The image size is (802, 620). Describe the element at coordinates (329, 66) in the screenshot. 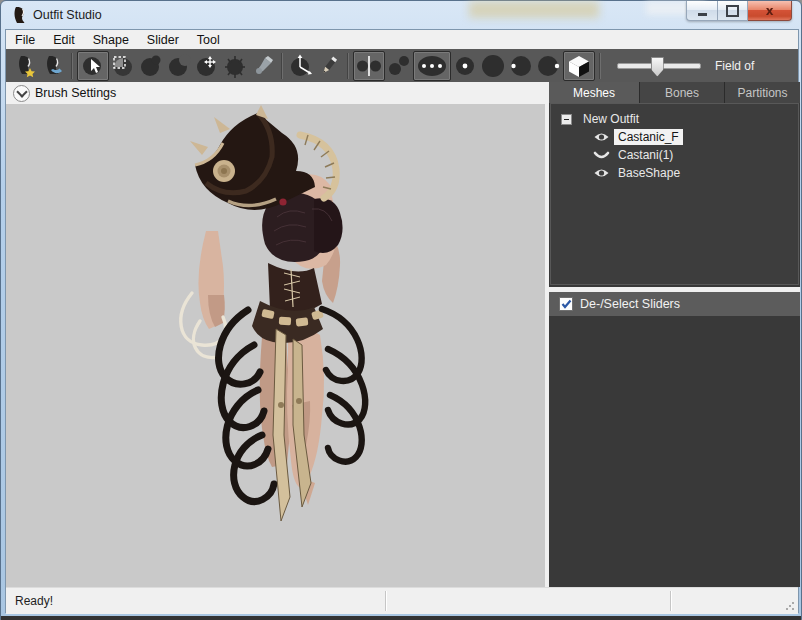

I see `pen-tool-button` at that location.